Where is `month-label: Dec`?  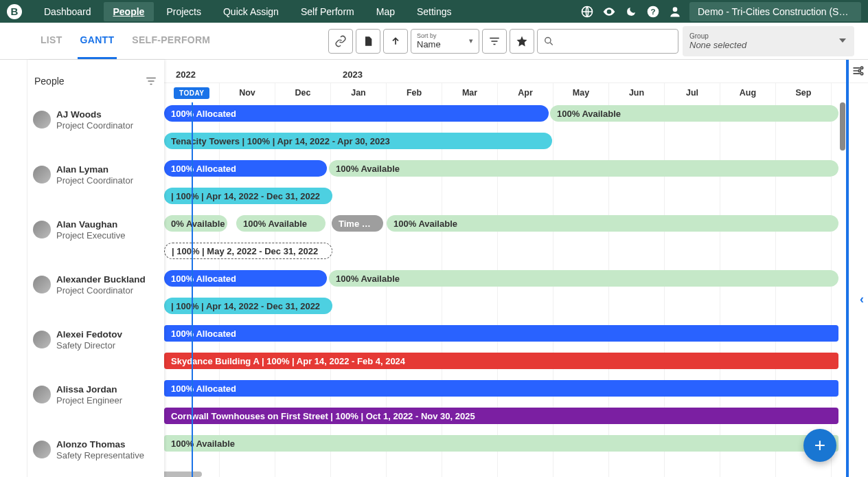 month-label: Dec is located at coordinates (304, 93).